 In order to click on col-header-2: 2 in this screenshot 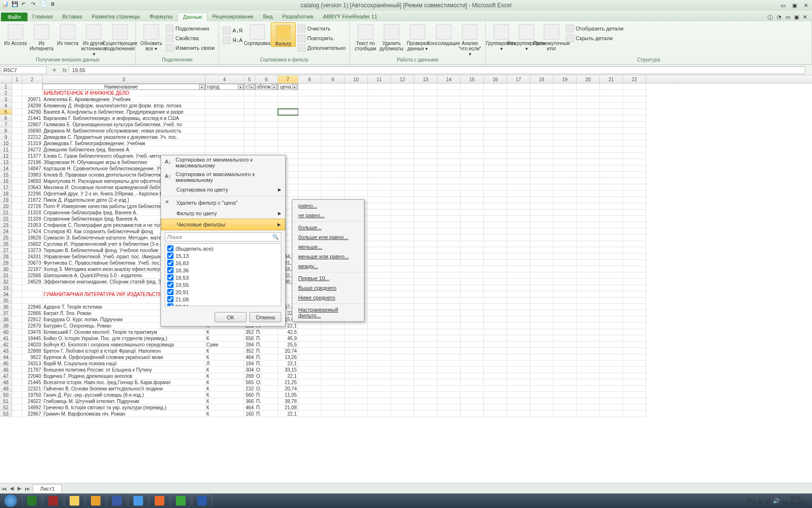, I will do `click(32, 79)`.